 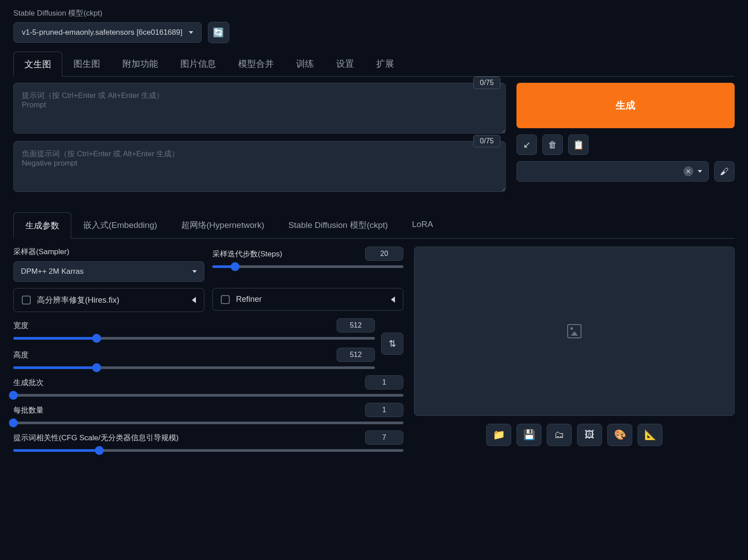 I want to click on model-selected-value: v1-5-pruned-emaonly.safetensors [6ce0161…, so click(x=102, y=32).